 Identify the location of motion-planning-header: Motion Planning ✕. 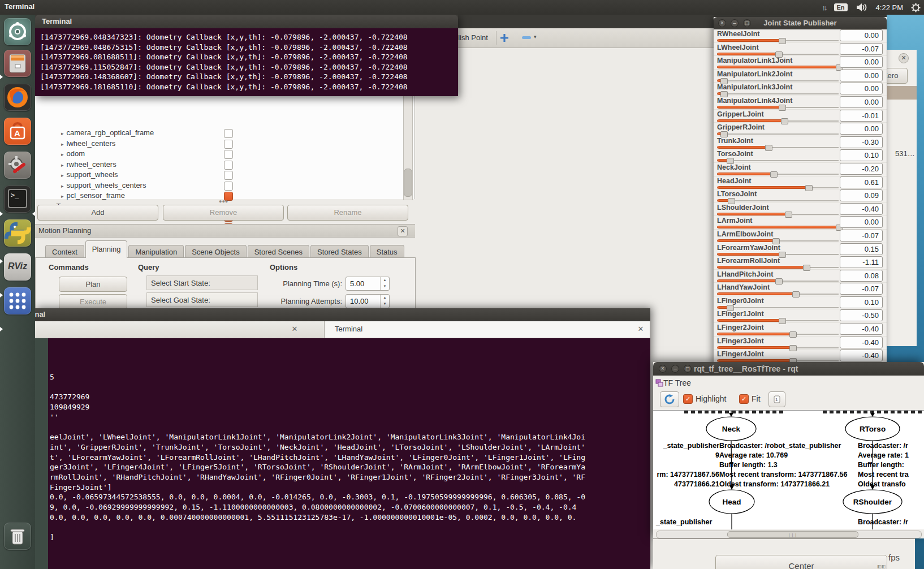
(225, 231).